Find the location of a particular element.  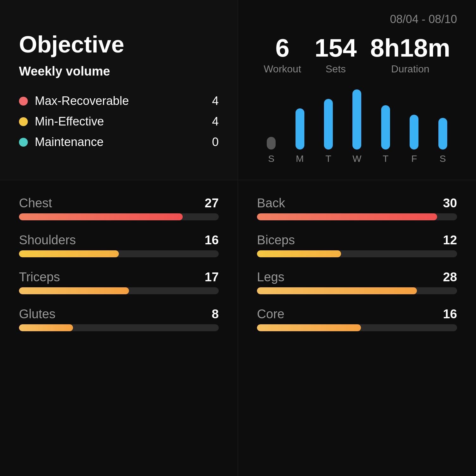

sets-value: 154 is located at coordinates (336, 48).